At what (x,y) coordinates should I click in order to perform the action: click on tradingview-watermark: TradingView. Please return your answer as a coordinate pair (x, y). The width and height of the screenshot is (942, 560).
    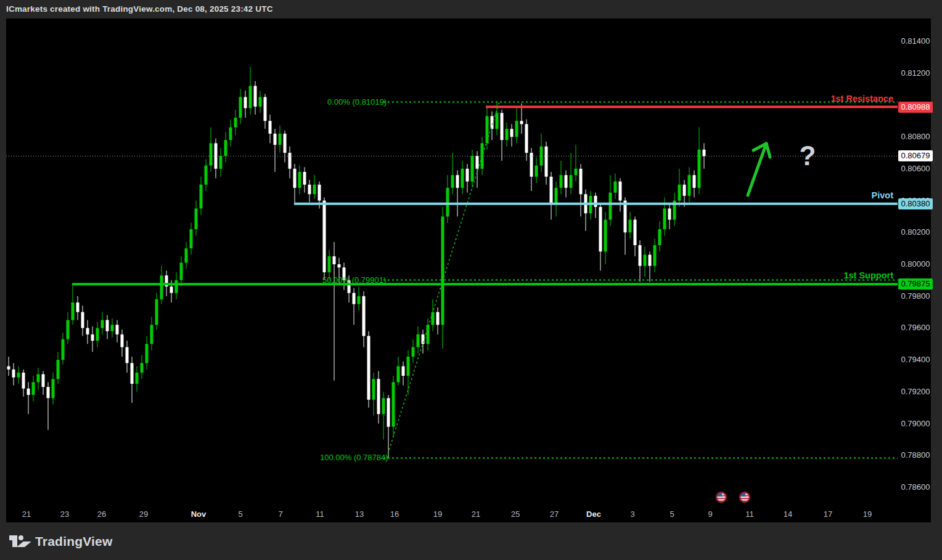
    Looking at the image, I should click on (60, 542).